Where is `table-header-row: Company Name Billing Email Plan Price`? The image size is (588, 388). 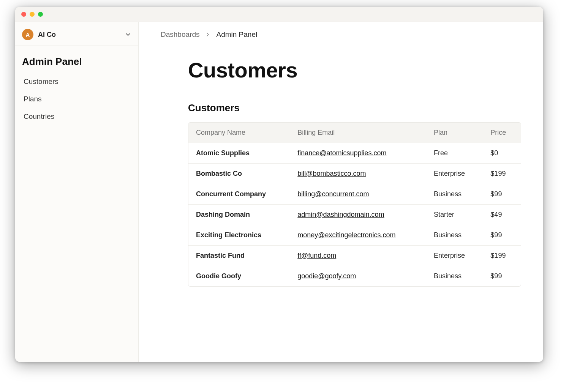 table-header-row: Company Name Billing Email Plan Price is located at coordinates (355, 133).